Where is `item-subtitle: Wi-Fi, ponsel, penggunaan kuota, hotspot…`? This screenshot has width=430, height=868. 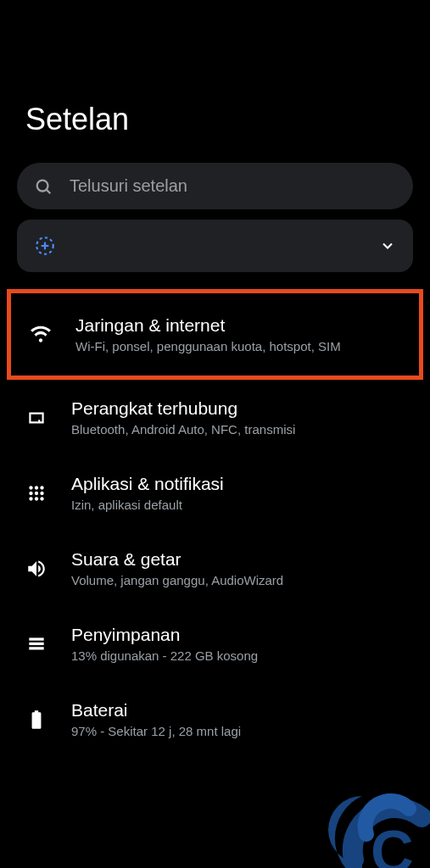 item-subtitle: Wi-Fi, ponsel, penggunaan kuota, hotspot… is located at coordinates (237, 346).